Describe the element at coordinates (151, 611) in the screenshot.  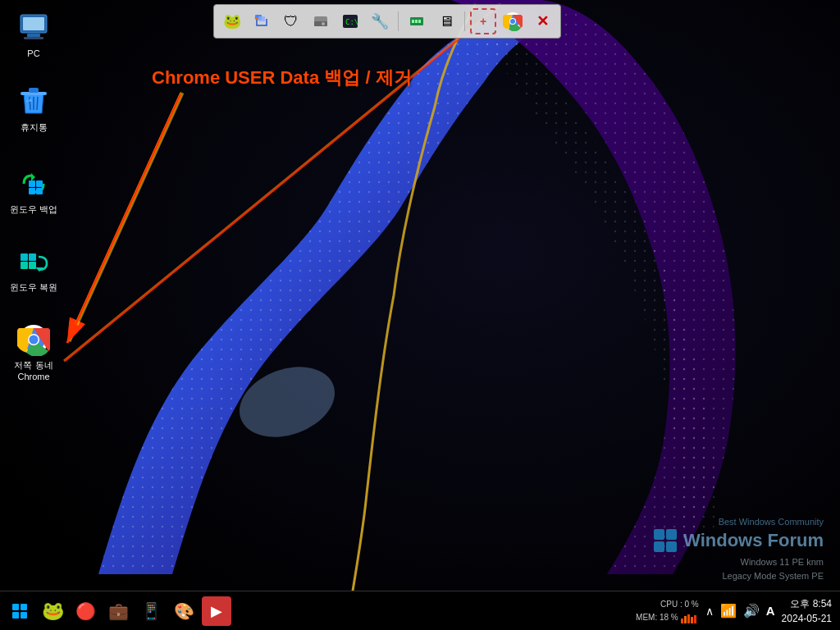
I see `taskbar-mobile-button: 📱` at that location.